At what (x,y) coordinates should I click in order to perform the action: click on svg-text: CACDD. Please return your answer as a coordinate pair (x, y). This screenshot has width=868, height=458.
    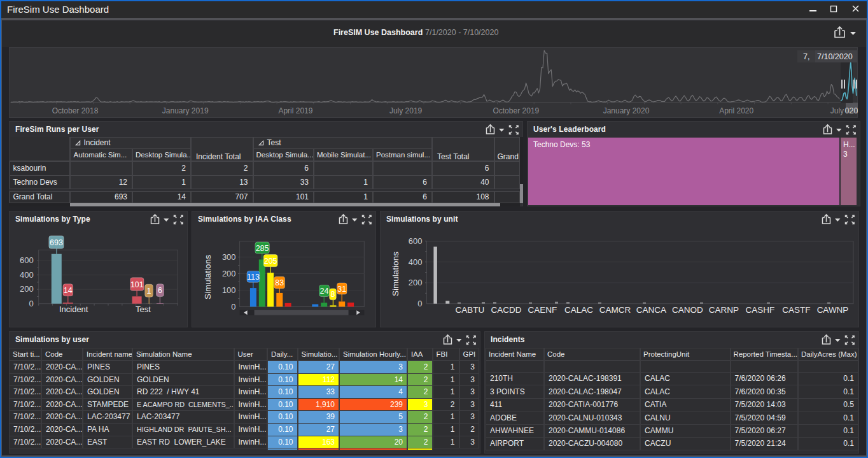
    Looking at the image, I should click on (506, 310).